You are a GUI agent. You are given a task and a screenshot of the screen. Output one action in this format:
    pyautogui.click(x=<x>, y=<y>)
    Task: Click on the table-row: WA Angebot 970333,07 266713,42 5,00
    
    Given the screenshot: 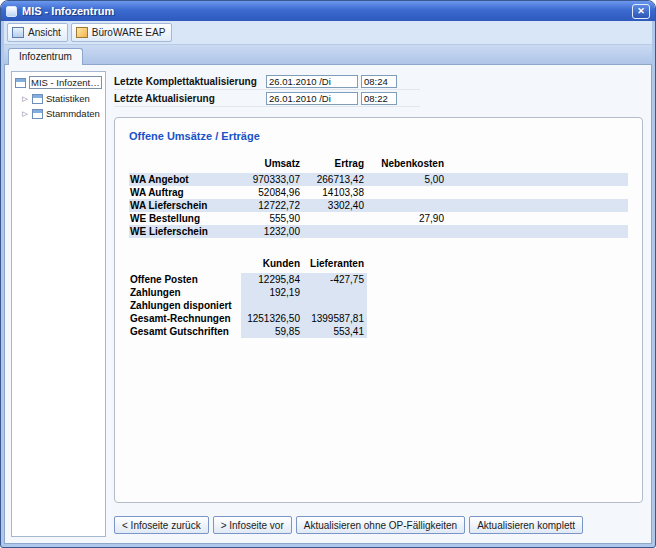 What is the action you would take?
    pyautogui.click(x=378, y=180)
    